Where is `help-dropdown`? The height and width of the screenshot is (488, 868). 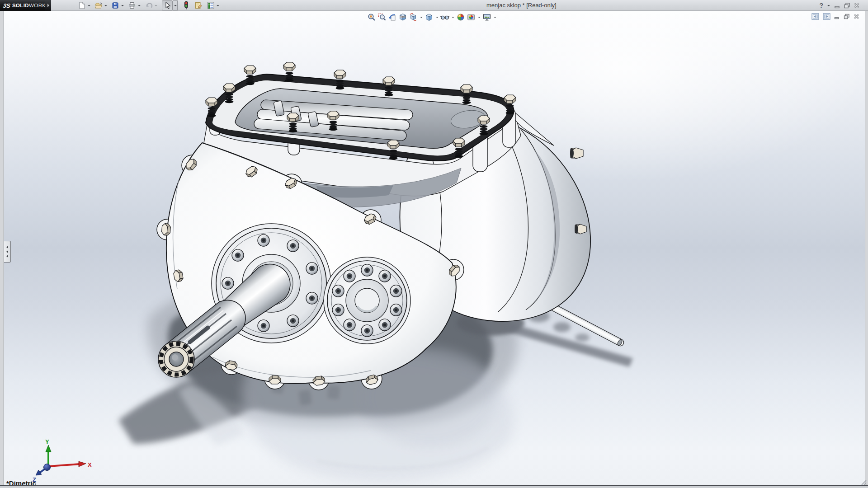
help-dropdown is located at coordinates (829, 5).